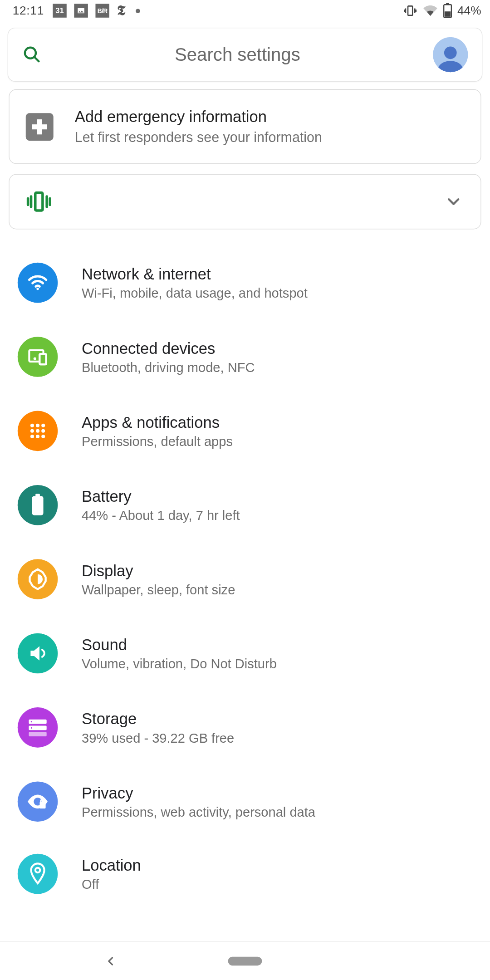 The width and height of the screenshot is (490, 980). What do you see at coordinates (38, 579) in the screenshot?
I see `brightness-icon` at bounding box center [38, 579].